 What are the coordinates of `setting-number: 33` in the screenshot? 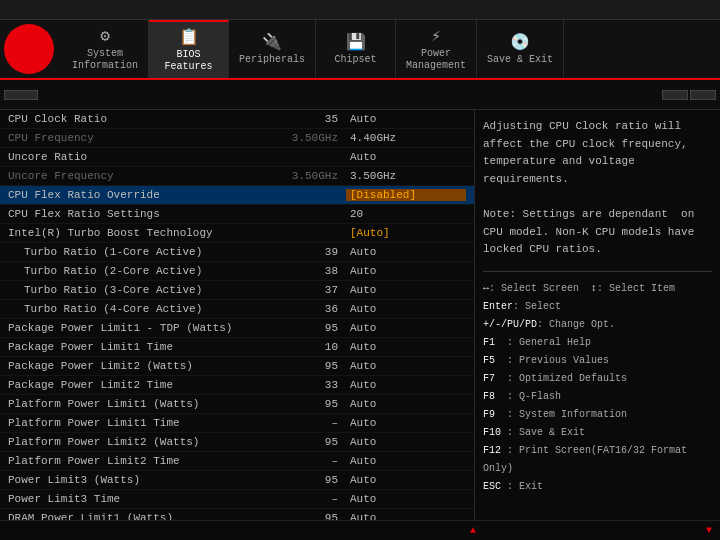 It's located at (316, 385).